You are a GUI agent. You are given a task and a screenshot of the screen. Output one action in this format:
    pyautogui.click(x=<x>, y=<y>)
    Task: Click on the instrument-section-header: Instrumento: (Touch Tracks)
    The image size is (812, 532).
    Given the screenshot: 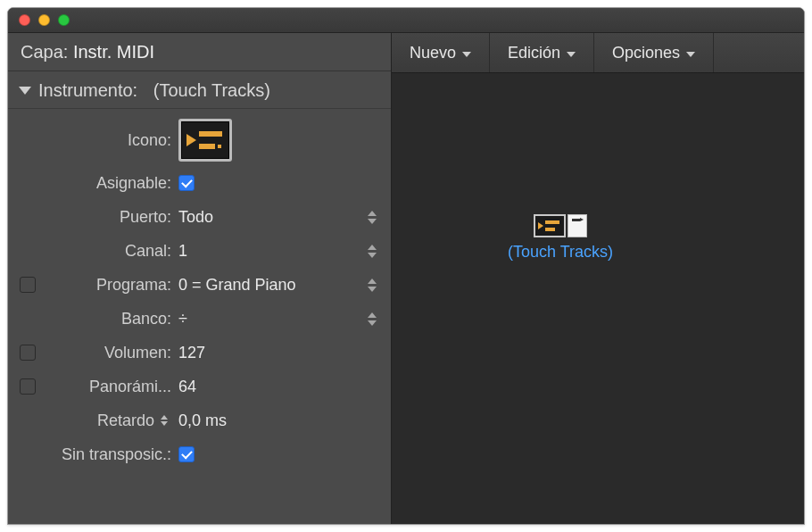 What is the action you would take?
    pyautogui.click(x=200, y=90)
    